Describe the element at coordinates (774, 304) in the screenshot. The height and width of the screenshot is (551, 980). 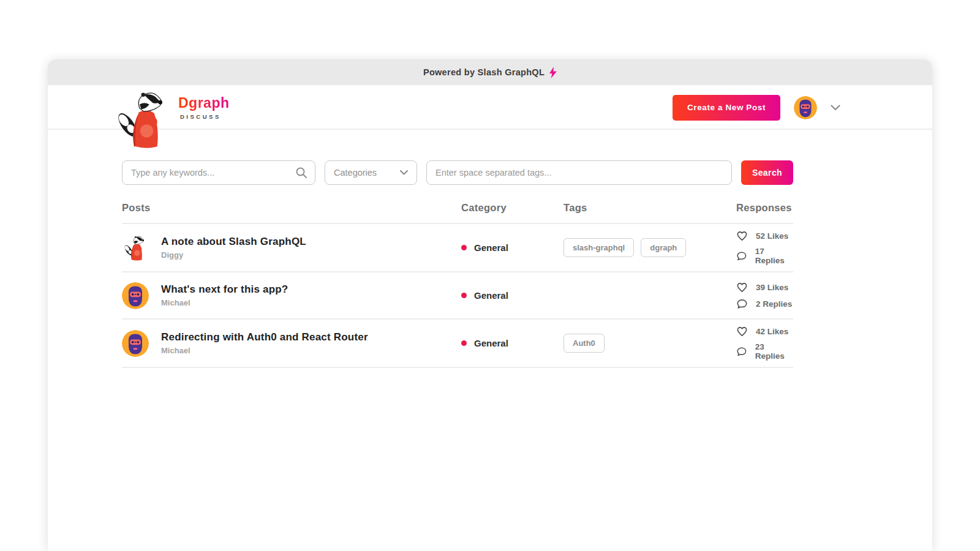
I see `replies-count: 2 Replies` at that location.